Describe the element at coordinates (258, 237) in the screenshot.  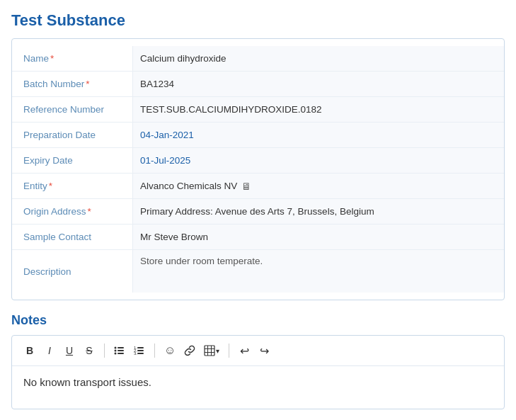
I see `form-row-sample-contact: Sample Contact Mr Steve Brown` at that location.